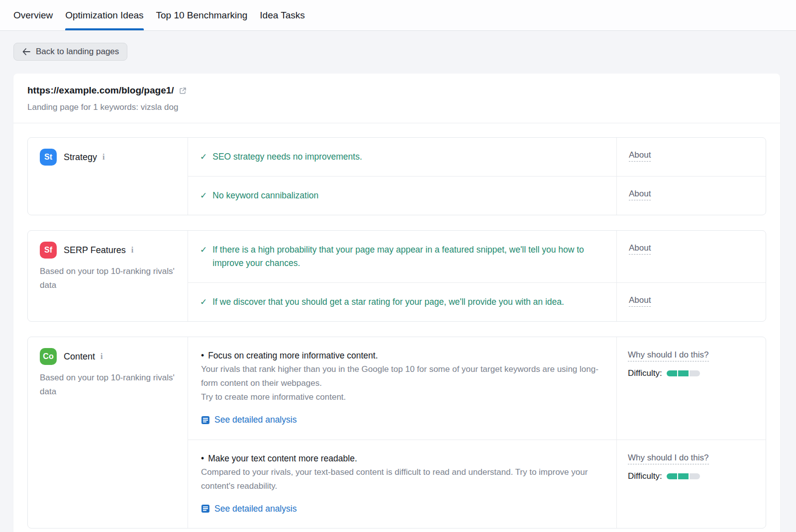 This screenshot has height=532, width=796. What do you see at coordinates (80, 357) in the screenshot?
I see `section-title: Content` at bounding box center [80, 357].